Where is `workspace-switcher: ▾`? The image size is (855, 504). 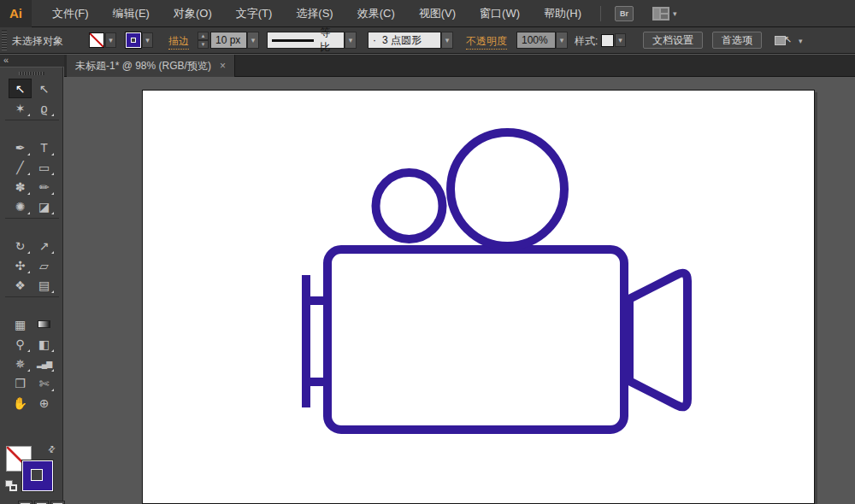 workspace-switcher: ▾ is located at coordinates (665, 14).